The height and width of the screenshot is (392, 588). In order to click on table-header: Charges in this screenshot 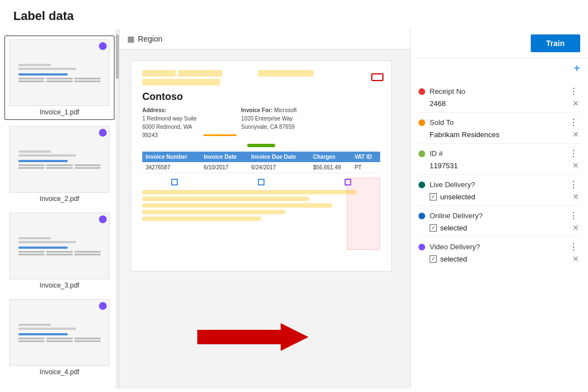, I will do `click(330, 157)`.